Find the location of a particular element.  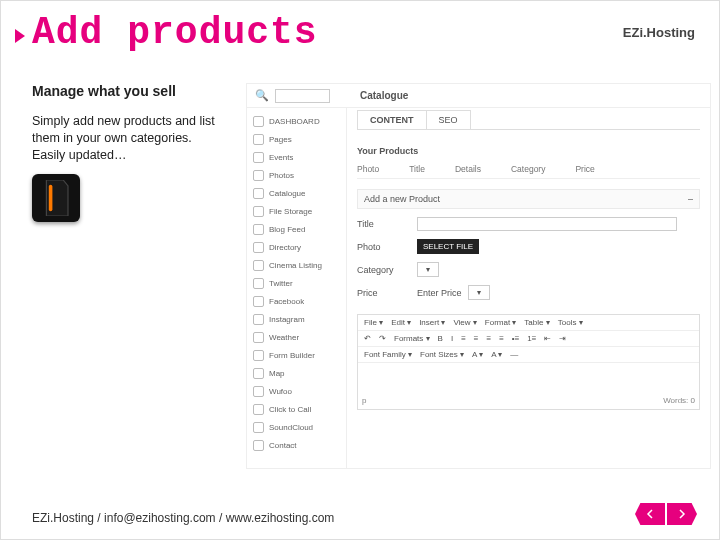

sidebar-label: Blog Feed is located at coordinates (287, 230).